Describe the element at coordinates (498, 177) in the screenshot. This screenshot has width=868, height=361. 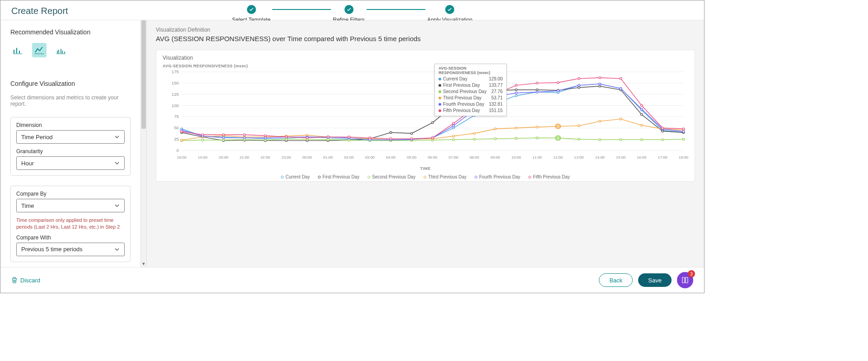
I see `legend-item: Fourth Previous Day` at that location.